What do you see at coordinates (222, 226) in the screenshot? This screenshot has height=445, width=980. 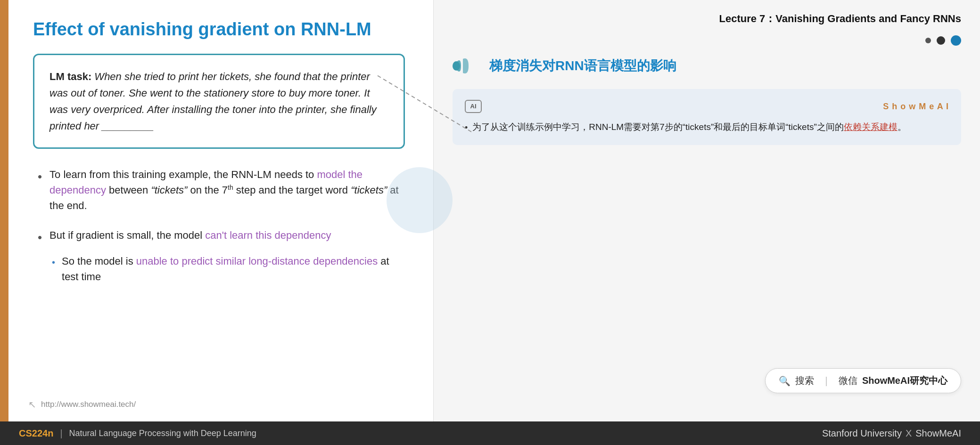 I see `bullets: • To learn from this training example, t…` at bounding box center [222, 226].